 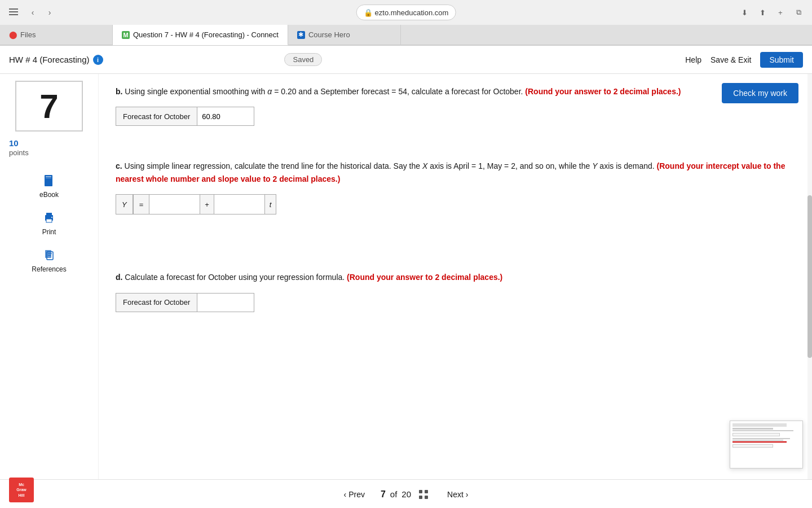 I want to click on total-pages: 20, so click(x=406, y=494).